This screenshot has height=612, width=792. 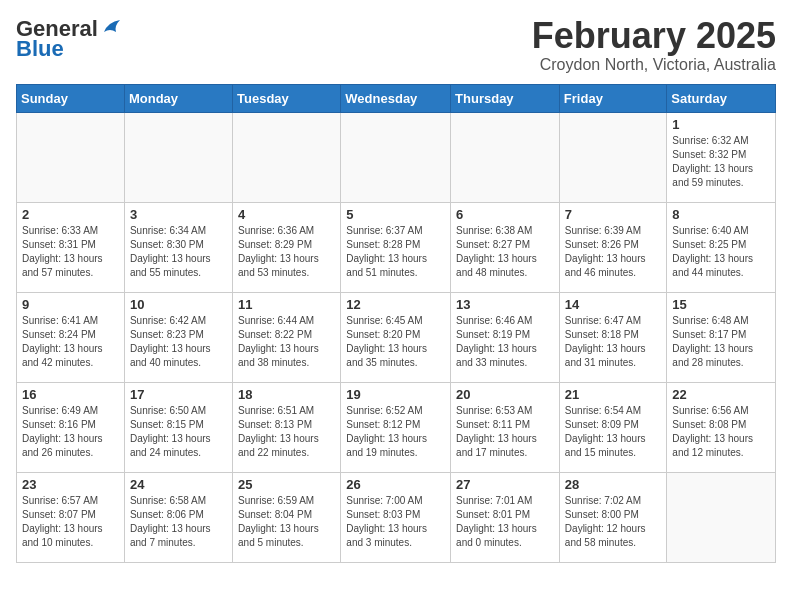 I want to click on calendar-cell: 17Sunrise: 6:50 AM Sunset: 8:15 PM Dayli…, so click(x=178, y=427).